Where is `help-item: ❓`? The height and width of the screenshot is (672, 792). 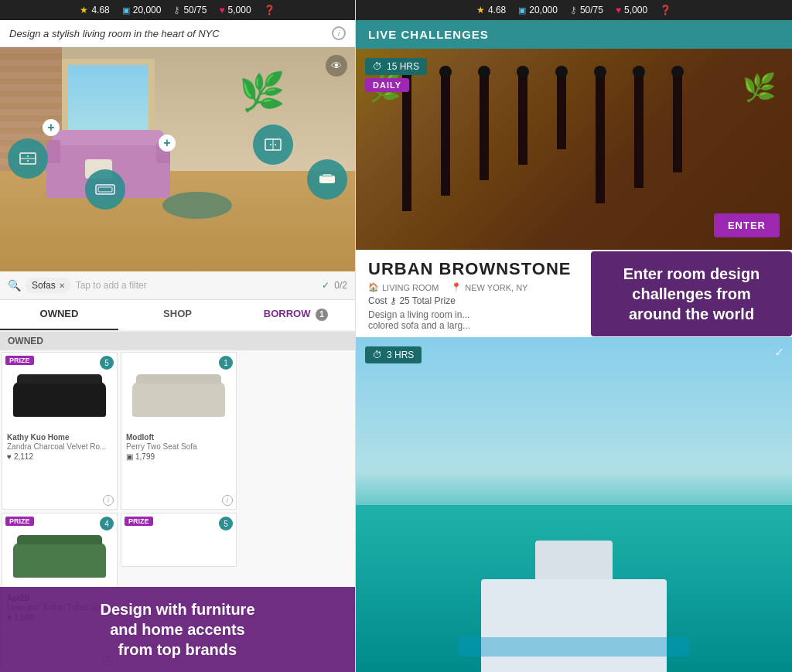 help-item: ❓ is located at coordinates (269, 10).